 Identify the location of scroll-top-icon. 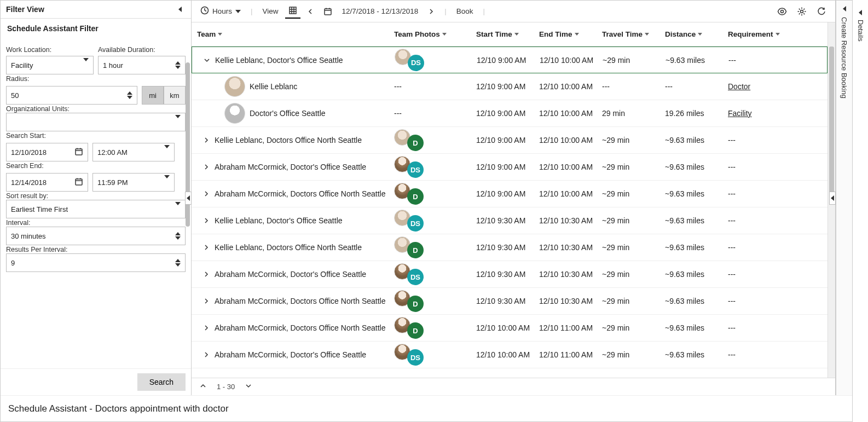
(203, 386).